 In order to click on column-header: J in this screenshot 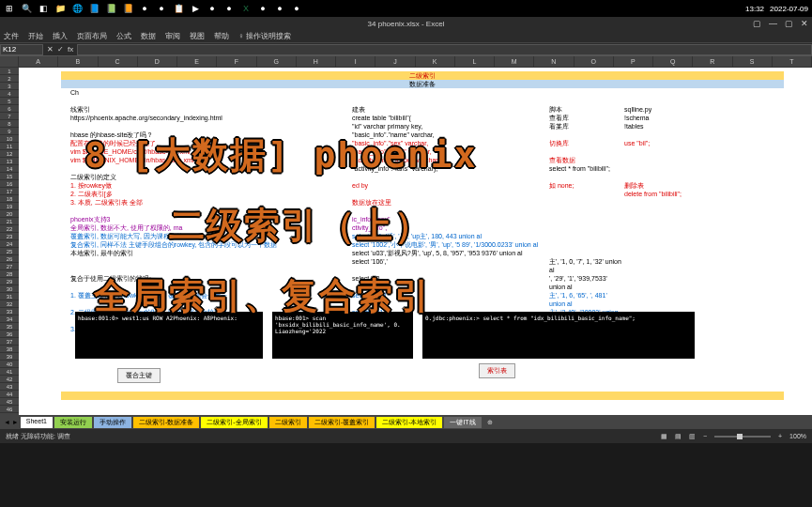, I will do `click(395, 62)`.